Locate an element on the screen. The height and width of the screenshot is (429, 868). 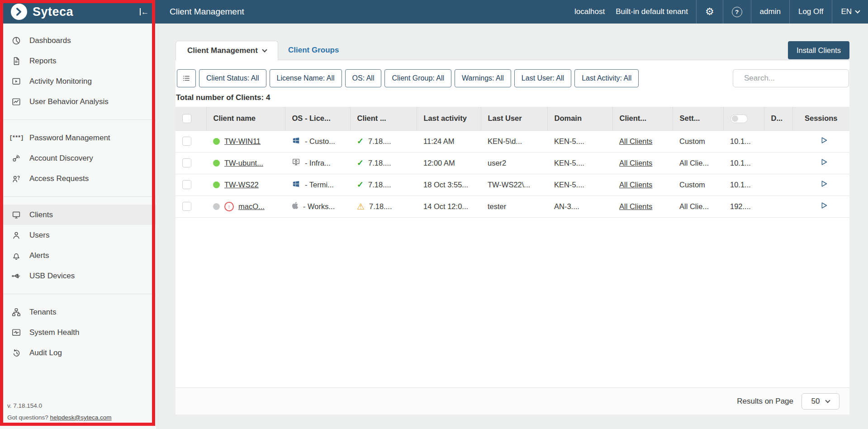
select-all-checkbox is located at coordinates (187, 119).